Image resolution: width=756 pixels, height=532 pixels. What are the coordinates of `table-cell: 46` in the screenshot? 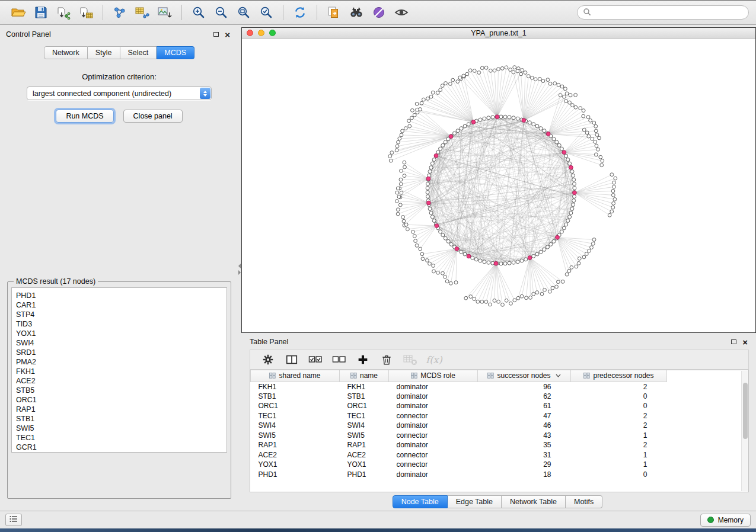 It's located at (524, 425).